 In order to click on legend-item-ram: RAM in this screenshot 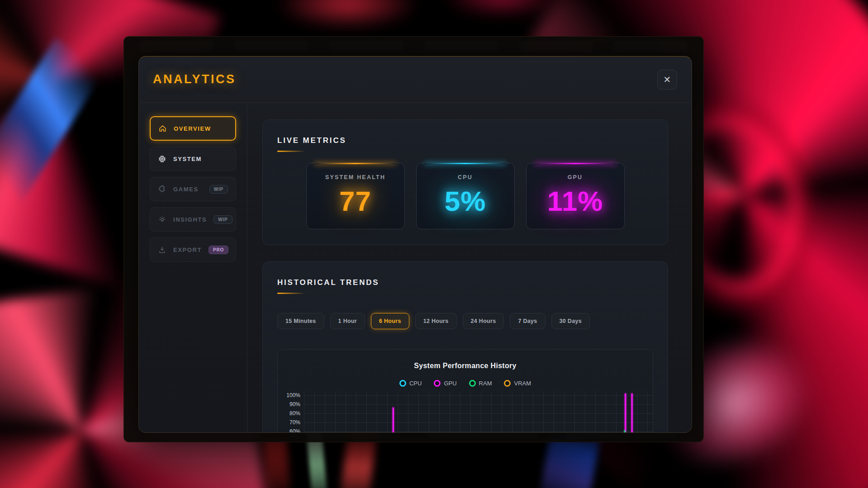, I will do `click(480, 384)`.